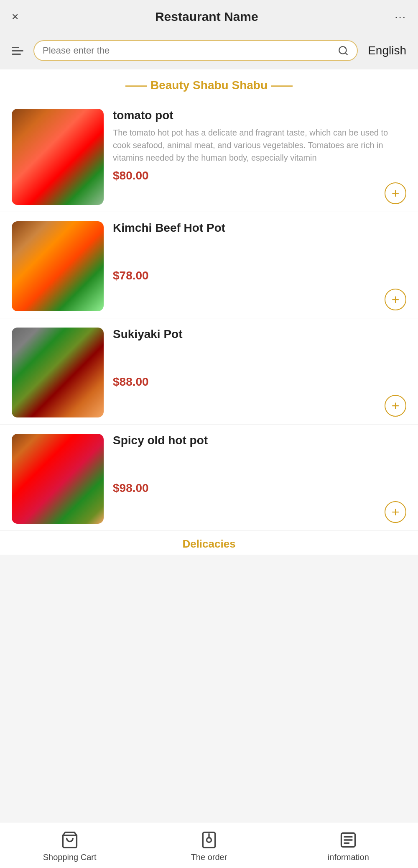 This screenshot has width=418, height=868. I want to click on nav-item-shopping-cart: Shopping Cart, so click(69, 847).